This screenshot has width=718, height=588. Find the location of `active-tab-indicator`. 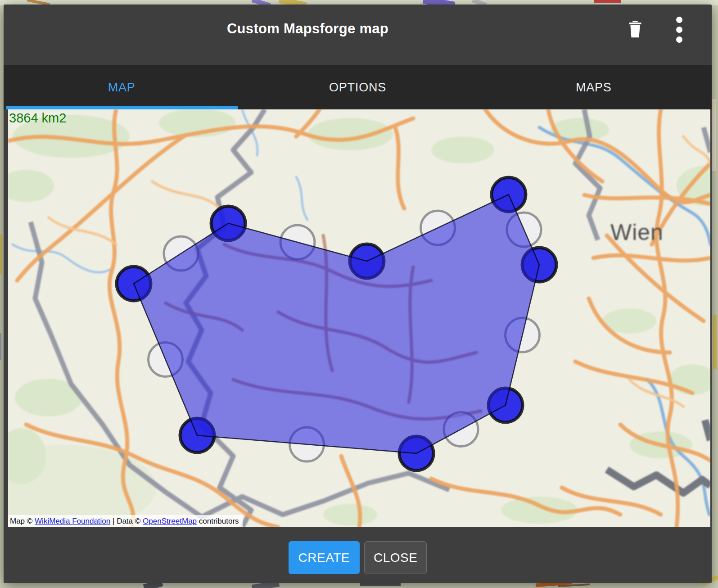

active-tab-indicator is located at coordinates (122, 108).